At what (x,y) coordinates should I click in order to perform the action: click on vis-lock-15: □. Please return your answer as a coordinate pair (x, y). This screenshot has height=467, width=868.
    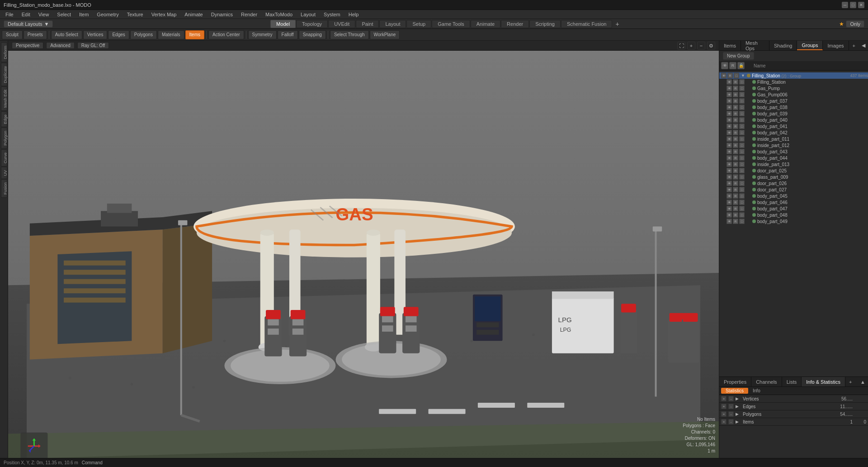
    Looking at the image, I should click on (742, 171).